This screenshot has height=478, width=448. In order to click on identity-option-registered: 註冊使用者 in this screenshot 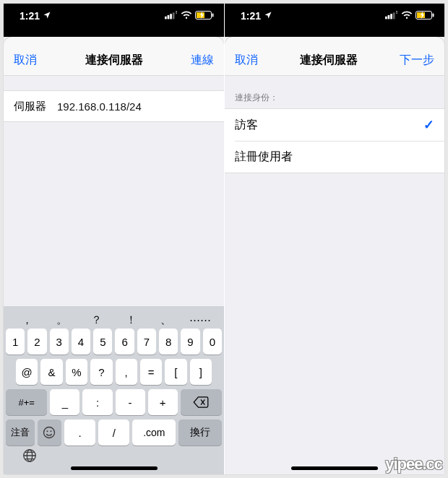, I will do `click(340, 157)`.